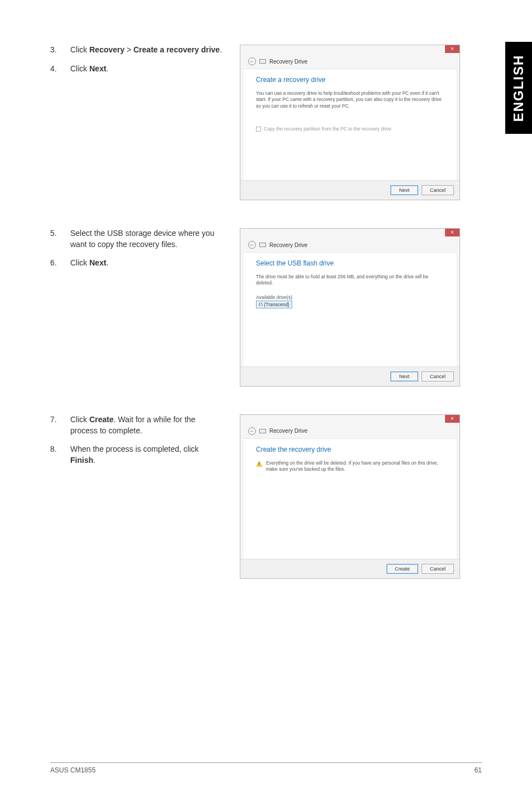 This screenshot has height=802, width=532. I want to click on footer-page-number: 61, so click(478, 770).